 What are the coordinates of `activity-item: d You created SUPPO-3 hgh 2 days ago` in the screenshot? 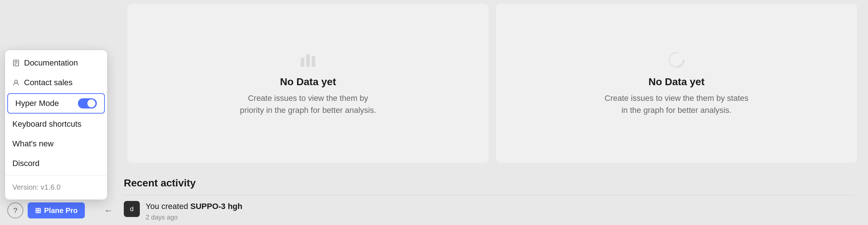 It's located at (489, 211).